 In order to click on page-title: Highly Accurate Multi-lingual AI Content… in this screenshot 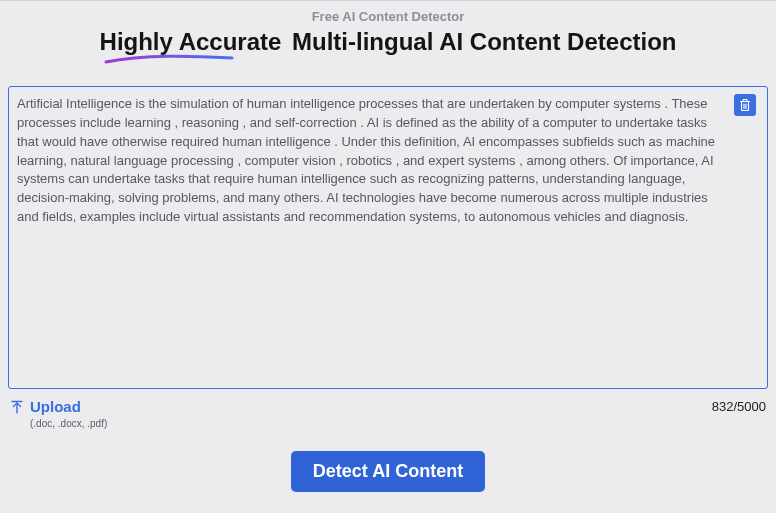, I will do `click(388, 42)`.